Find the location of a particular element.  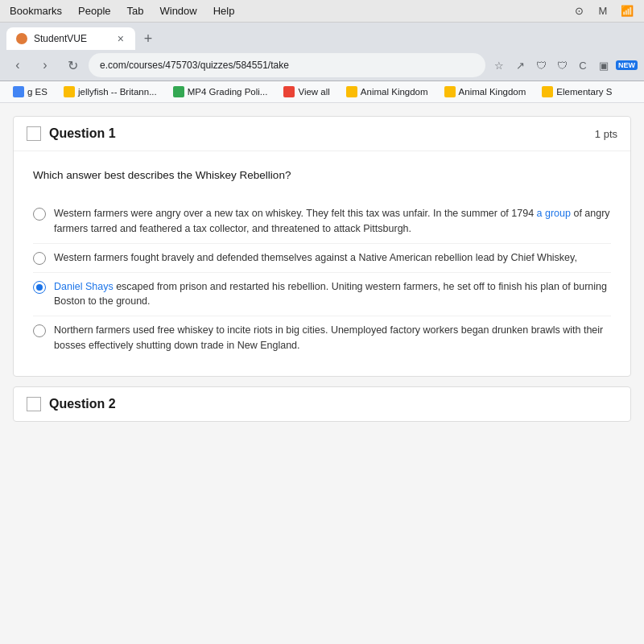

question-1-pts: 1 pts is located at coordinates (606, 134).